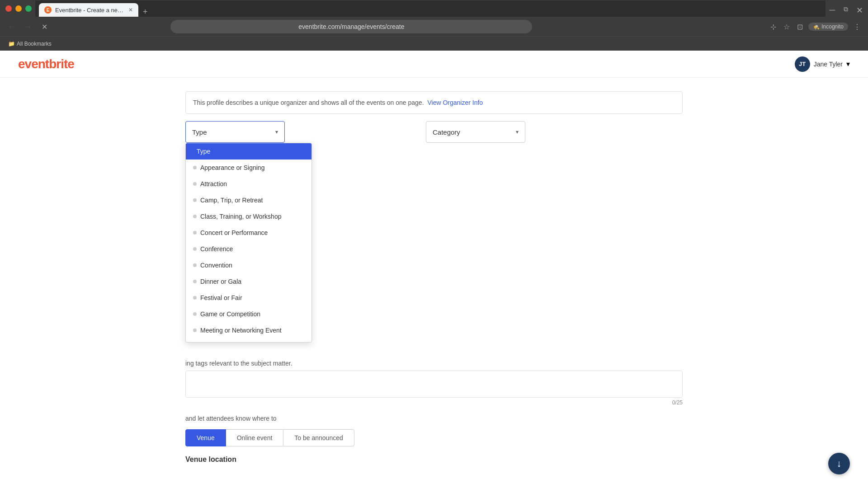 This screenshot has height=488, width=868. Describe the element at coordinates (318, 438) in the screenshot. I see `tba-button: To be announced` at that location.